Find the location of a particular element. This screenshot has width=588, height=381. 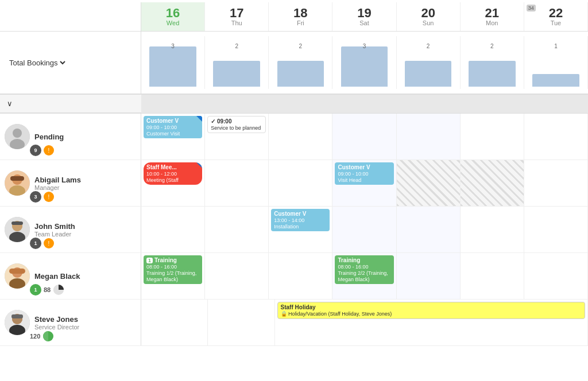

event-time: 09:00 - 10:00 is located at coordinates (162, 127).